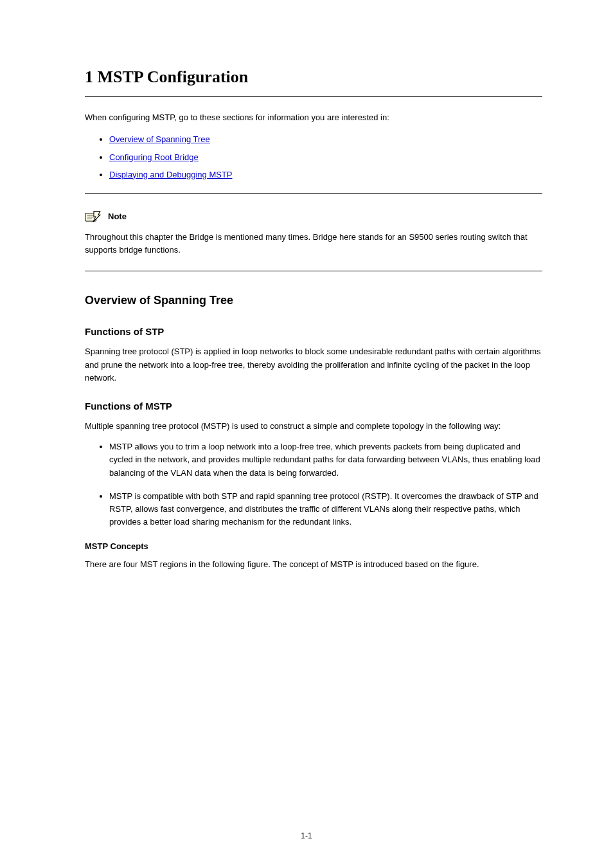 This screenshot has width=613, height=868. What do you see at coordinates (314, 426) in the screenshot?
I see `mstp-paragraph-lead: Multiple spanning tree protocol (MSTP) i…` at bounding box center [314, 426].